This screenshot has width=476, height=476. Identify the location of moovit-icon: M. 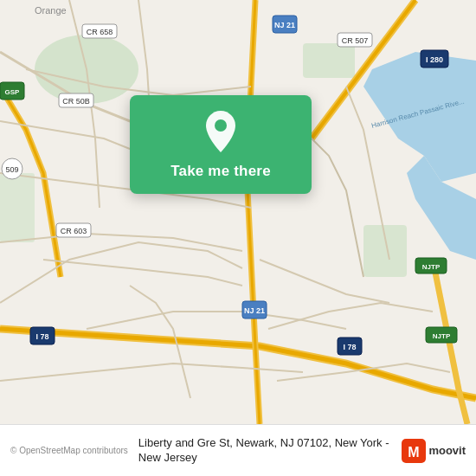
(414, 451).